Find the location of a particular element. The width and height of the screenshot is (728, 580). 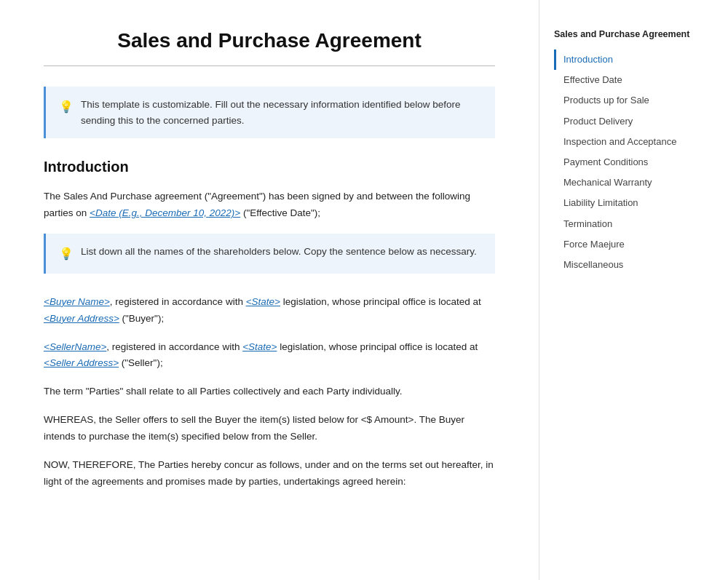

sidebar-nav-item-liability-limitation: Liability Limitation is located at coordinates (623, 203).